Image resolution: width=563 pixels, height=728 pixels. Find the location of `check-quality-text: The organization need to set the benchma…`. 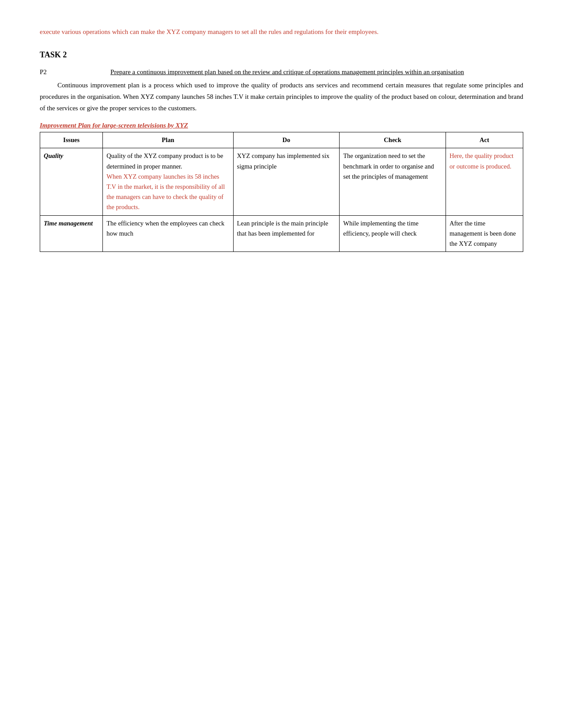

check-quality-text: The organization need to set the benchma… is located at coordinates (389, 166).